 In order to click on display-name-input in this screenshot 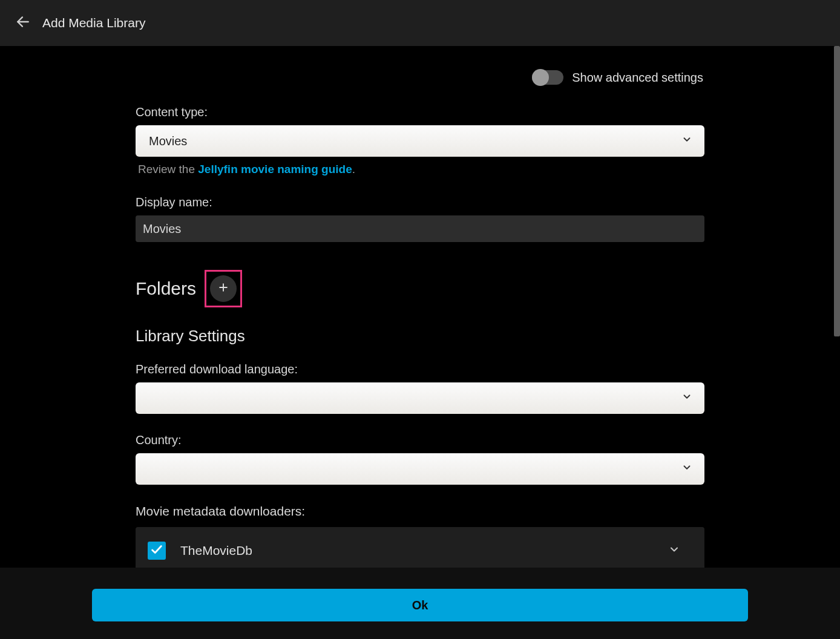, I will do `click(420, 229)`.